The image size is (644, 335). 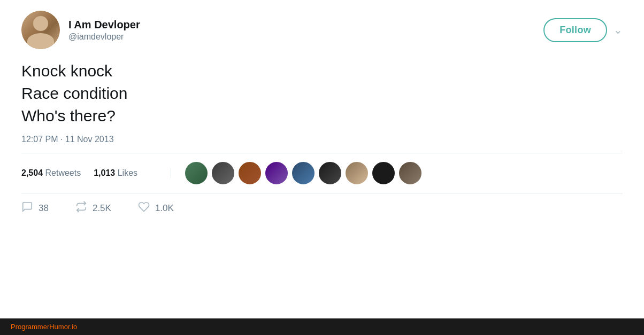 What do you see at coordinates (68, 115) in the screenshot?
I see `tweet-line-3: Who's there?` at bounding box center [68, 115].